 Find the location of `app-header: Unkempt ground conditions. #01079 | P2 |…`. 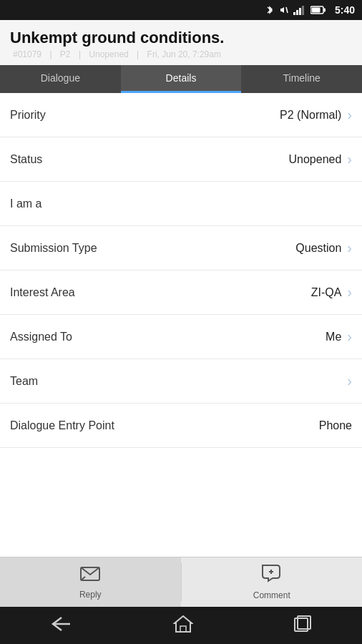

app-header: Unkempt ground conditions. #01079 | P2 |… is located at coordinates (181, 43).